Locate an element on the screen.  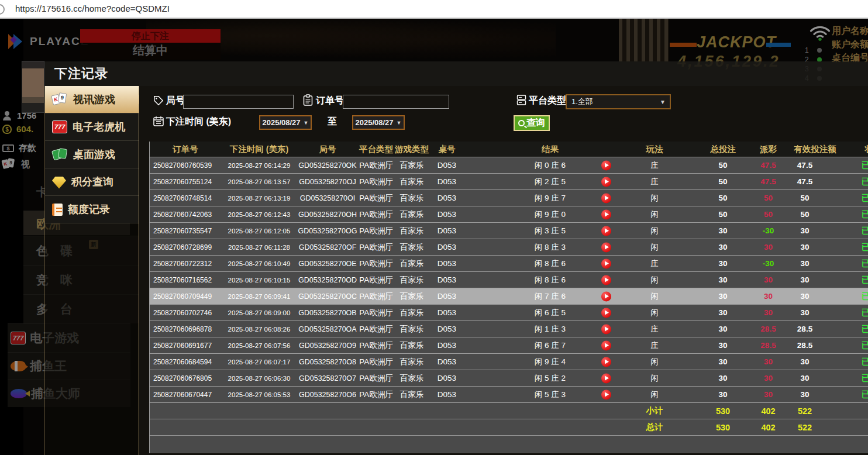
cell-order-no: 250827060709449 is located at coordinates (185, 296).